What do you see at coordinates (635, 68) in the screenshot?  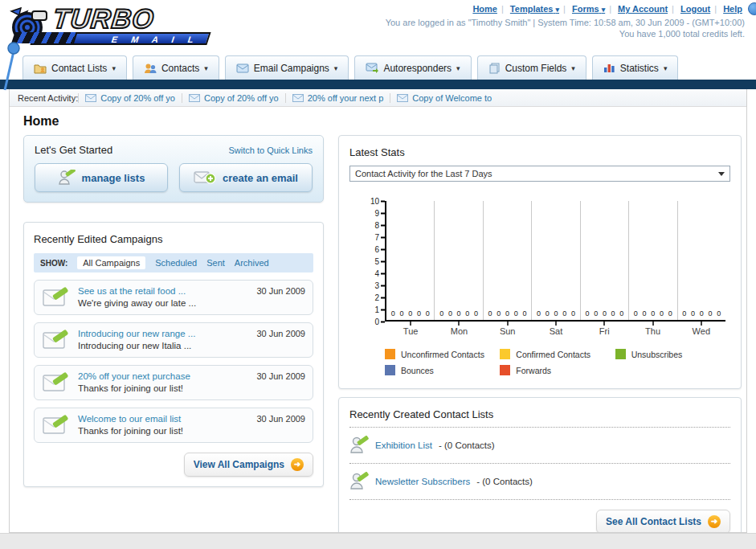 I see `tab-statistics: Statistics▾` at bounding box center [635, 68].